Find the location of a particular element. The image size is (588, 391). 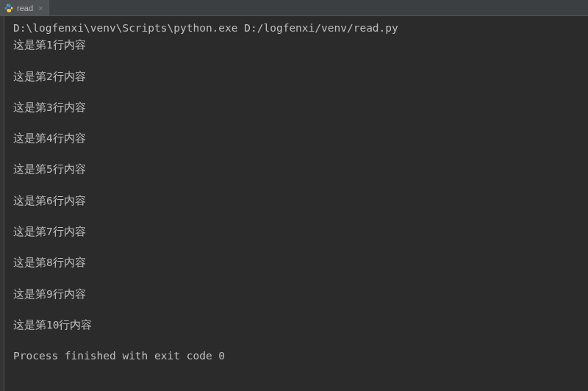

output-line: 这是第3行内容 is located at coordinates (297, 107).